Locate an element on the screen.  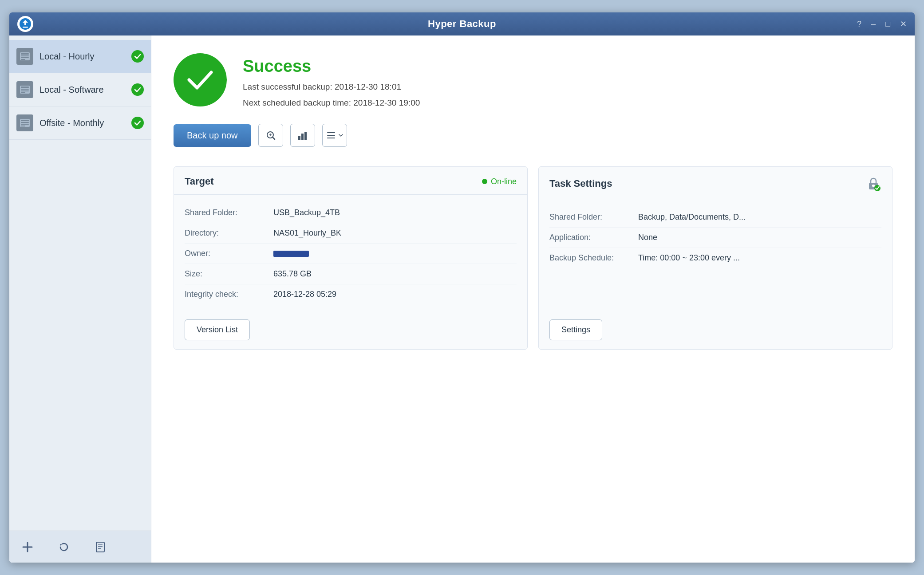
back-up-now-button: Back up now is located at coordinates (212, 136).